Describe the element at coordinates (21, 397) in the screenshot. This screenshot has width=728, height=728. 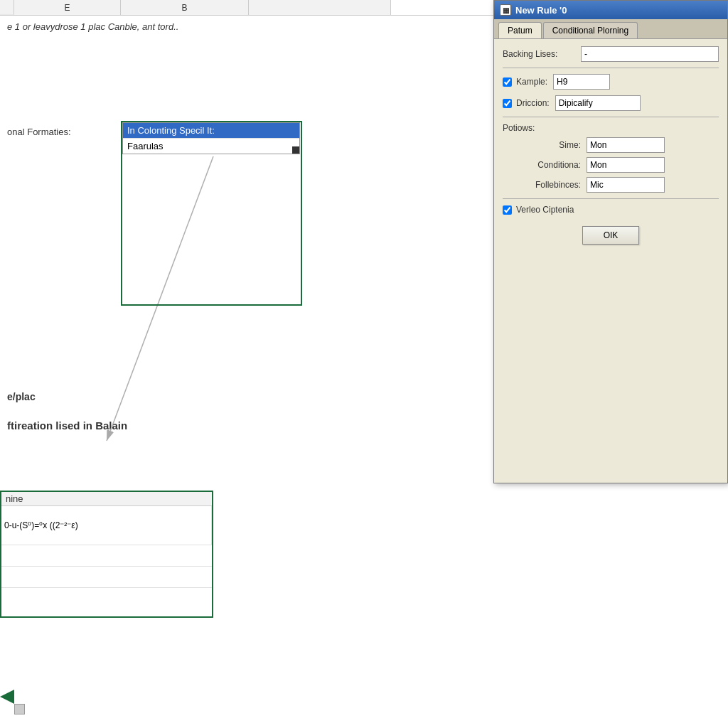
I see `eplac-text: e/plac` at that location.